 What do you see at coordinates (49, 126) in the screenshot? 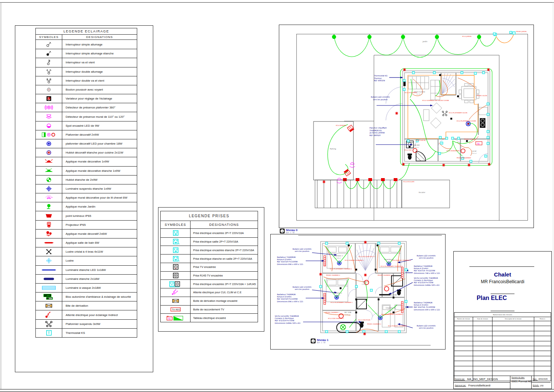
I see `spot-icon` at bounding box center [49, 126].